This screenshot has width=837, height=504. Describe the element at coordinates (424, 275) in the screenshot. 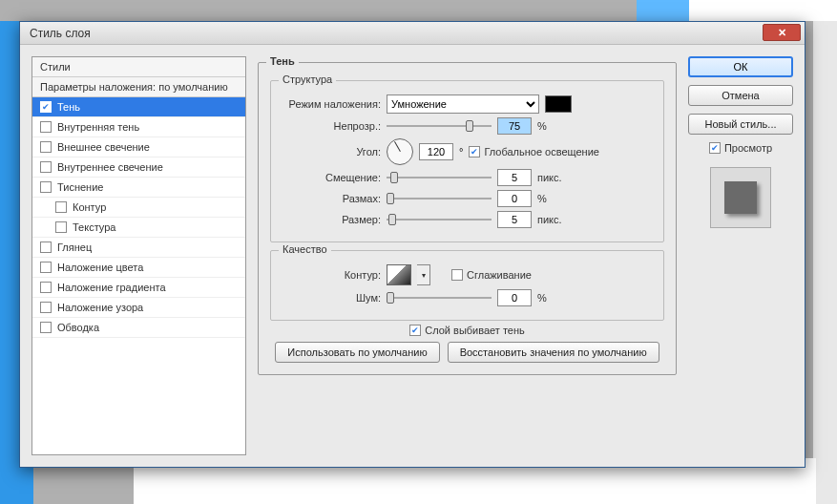

I see `chevron-down-icon: ▾` at that location.